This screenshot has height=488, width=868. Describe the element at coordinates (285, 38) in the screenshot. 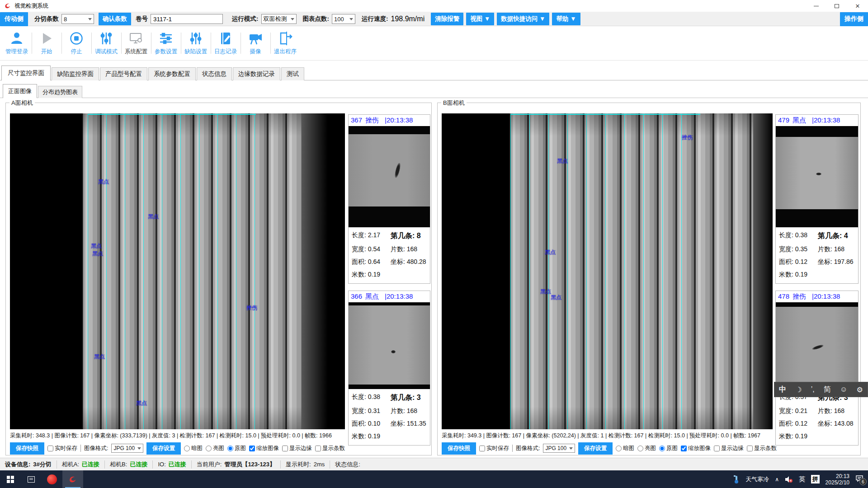

I see `exit-door-icon` at that location.